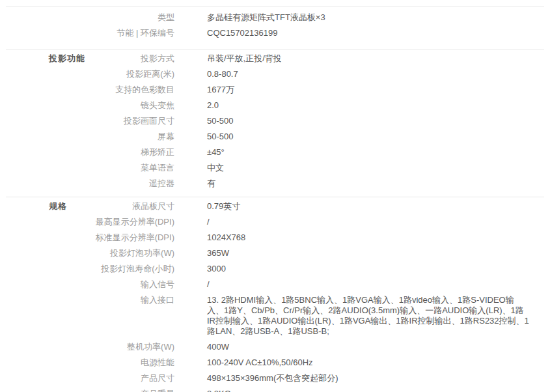  What do you see at coordinates (275, 285) in the screenshot?
I see `spec-row: 输入信号 /` at bounding box center [275, 285].